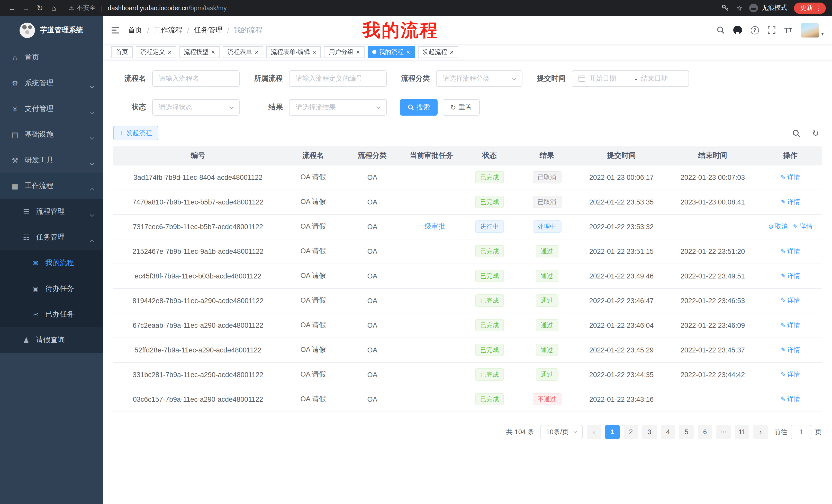 The width and height of the screenshot is (832, 504). I want to click on browser-home-icon: ⌂, so click(54, 8).